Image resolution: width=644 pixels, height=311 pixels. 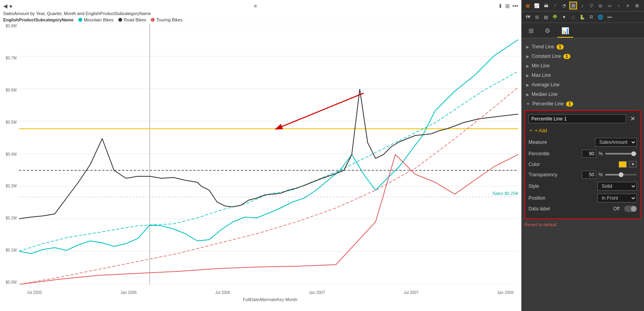 I want to click on more-icon: •••, so click(x=515, y=6).